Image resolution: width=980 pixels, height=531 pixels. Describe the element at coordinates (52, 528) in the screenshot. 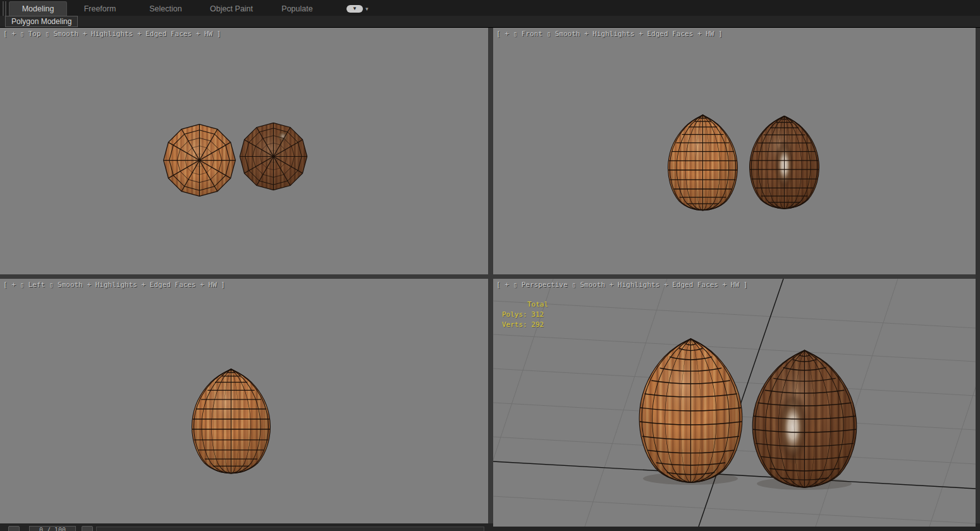

I see `timeline-frame-display: 0 / 100` at that location.